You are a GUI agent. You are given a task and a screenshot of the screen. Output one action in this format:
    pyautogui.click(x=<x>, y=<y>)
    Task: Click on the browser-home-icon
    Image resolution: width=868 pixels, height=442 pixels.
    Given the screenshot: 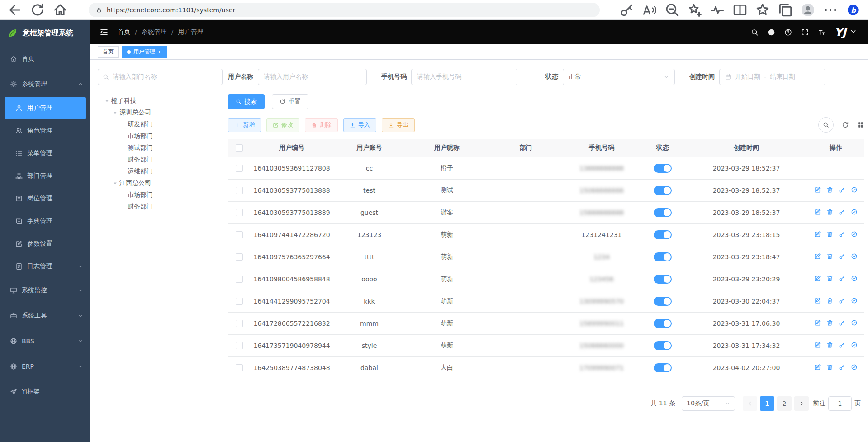 What is the action you would take?
    pyautogui.click(x=60, y=10)
    